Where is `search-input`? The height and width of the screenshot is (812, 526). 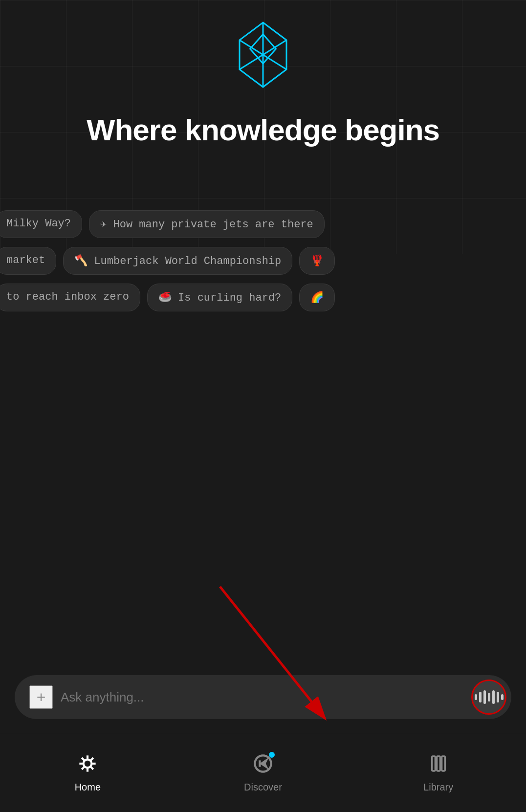
search-input is located at coordinates (262, 697).